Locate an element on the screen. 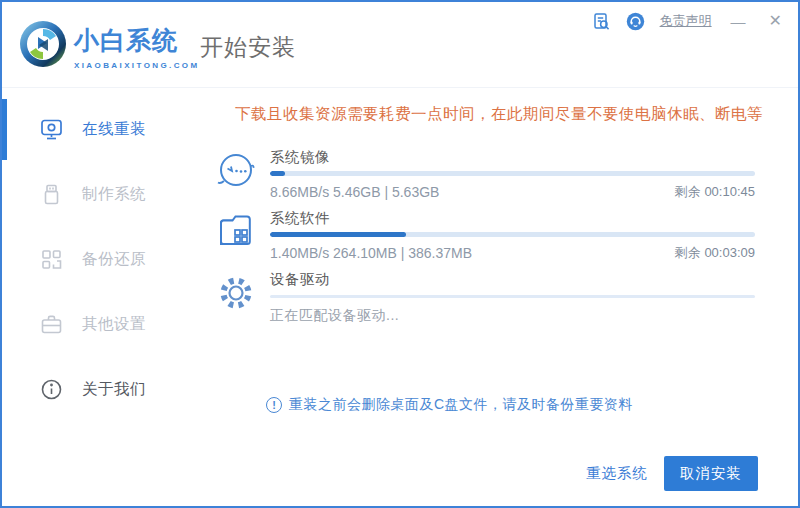 Image resolution: width=800 pixels, height=508 pixels. time-remaining: 剩余 00:10:45 is located at coordinates (715, 192).